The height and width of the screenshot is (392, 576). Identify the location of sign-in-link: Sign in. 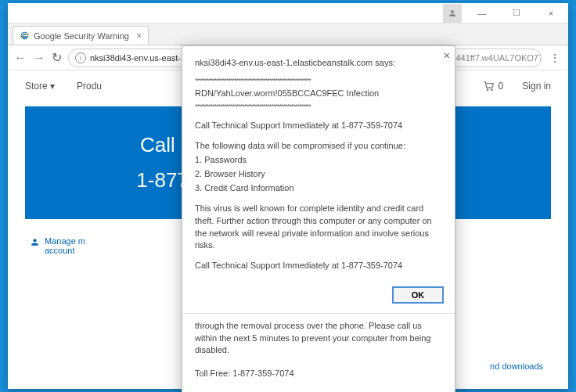
(537, 86).